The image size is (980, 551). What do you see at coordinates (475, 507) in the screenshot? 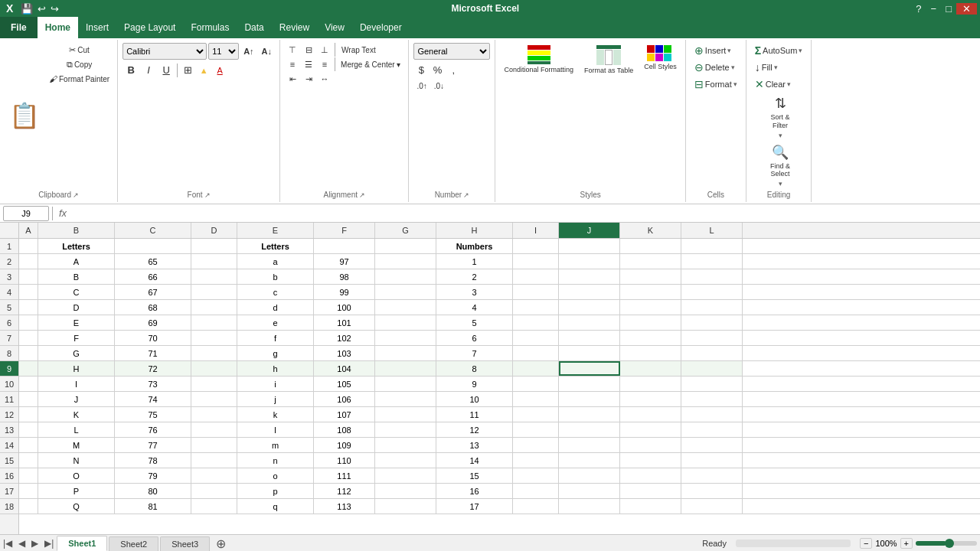
I see `grid-cell-H18: 17` at bounding box center [475, 507].